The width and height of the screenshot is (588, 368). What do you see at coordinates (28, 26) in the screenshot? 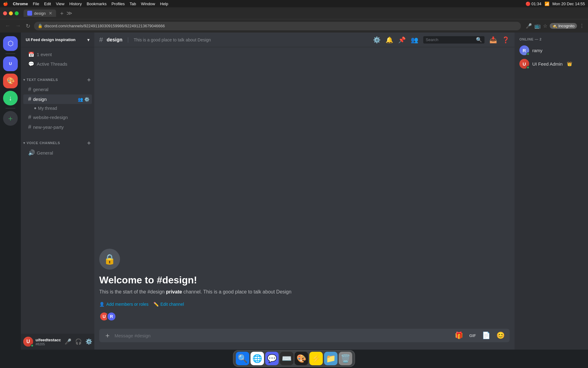
I see `reload-button: ↻` at bounding box center [28, 26].